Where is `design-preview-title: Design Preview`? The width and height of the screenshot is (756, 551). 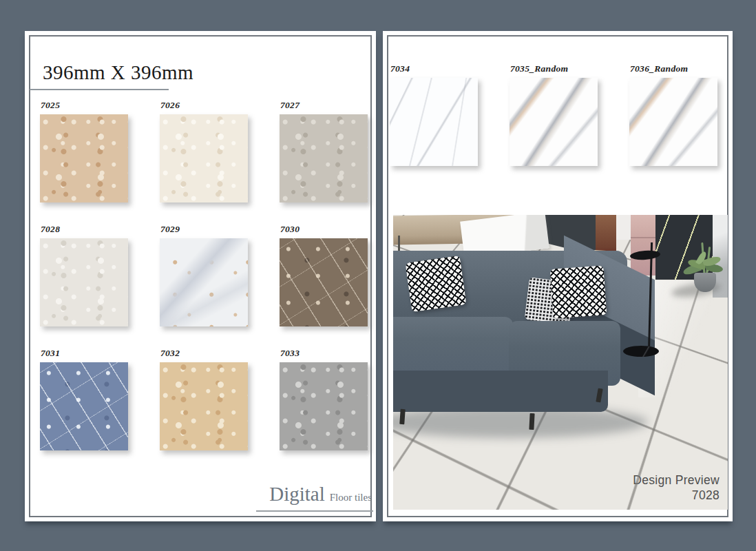
design-preview-title: Design Preview is located at coordinates (676, 481).